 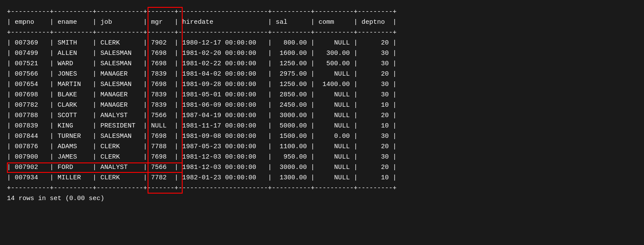 What do you see at coordinates (202, 64) in the screenshot?
I see `table-row: | 007521 | WARD | SALESMAN | 7698 | 1981…` at bounding box center [202, 64].